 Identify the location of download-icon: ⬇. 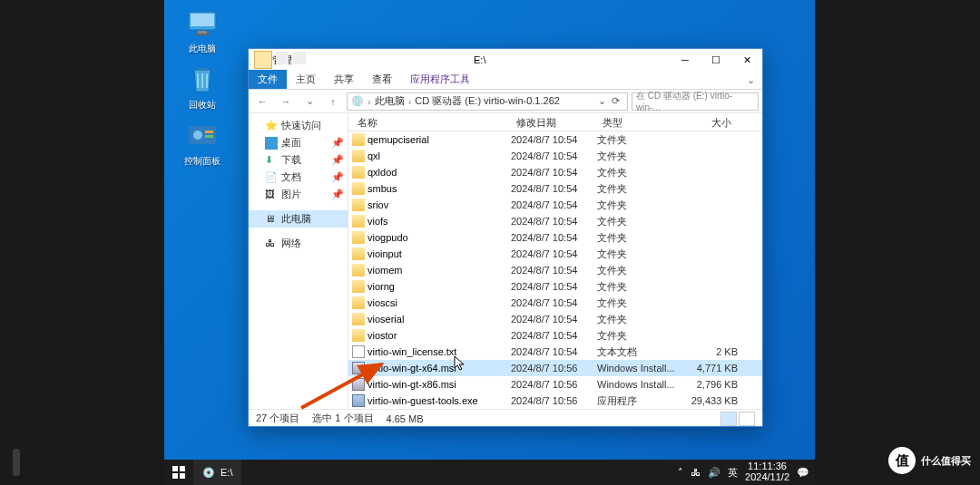
(271, 160).